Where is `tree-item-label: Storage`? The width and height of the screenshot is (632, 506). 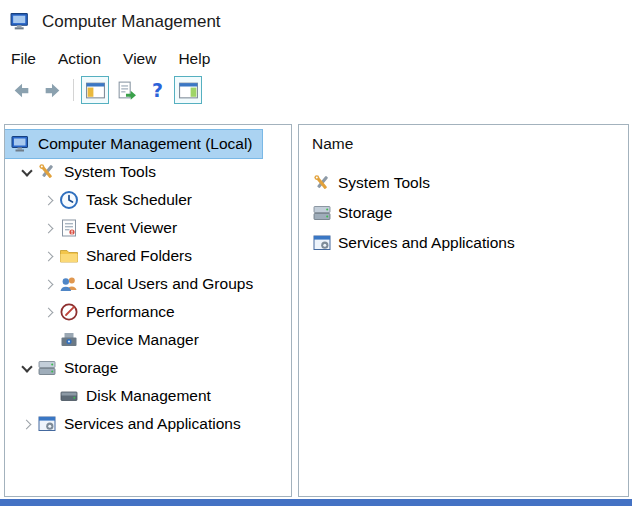
tree-item-label: Storage is located at coordinates (91, 368).